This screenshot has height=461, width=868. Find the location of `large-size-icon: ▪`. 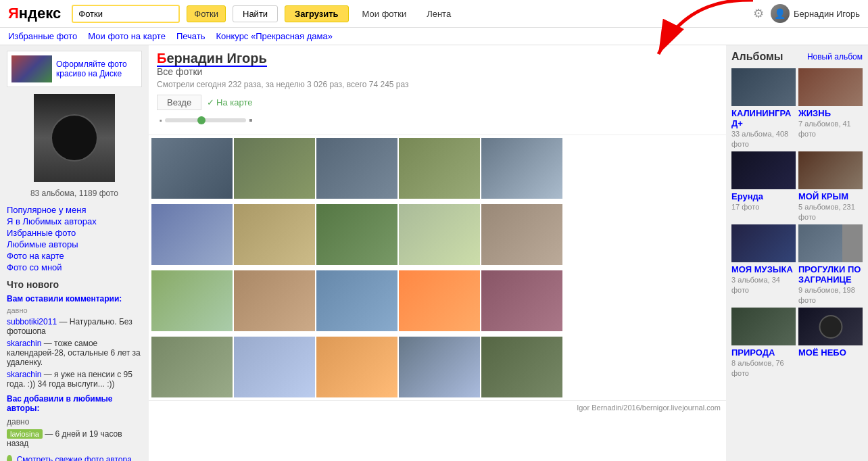

large-size-icon: ▪ is located at coordinates (251, 120).